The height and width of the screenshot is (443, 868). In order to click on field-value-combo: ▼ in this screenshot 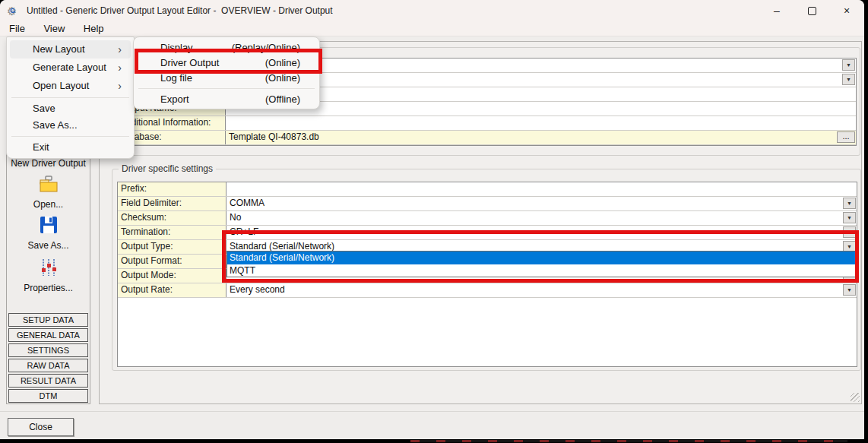, I will do `click(541, 80)`.